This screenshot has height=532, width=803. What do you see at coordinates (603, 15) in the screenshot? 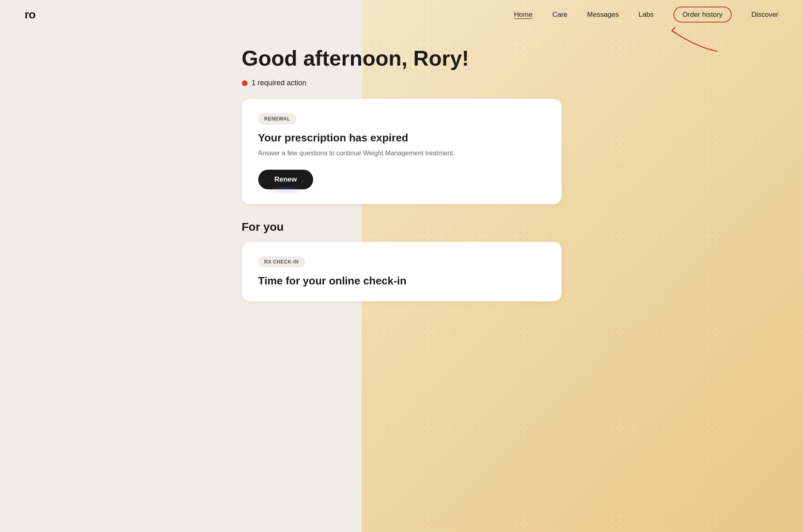
I see `nav-item-messages: Messages` at bounding box center [603, 15].